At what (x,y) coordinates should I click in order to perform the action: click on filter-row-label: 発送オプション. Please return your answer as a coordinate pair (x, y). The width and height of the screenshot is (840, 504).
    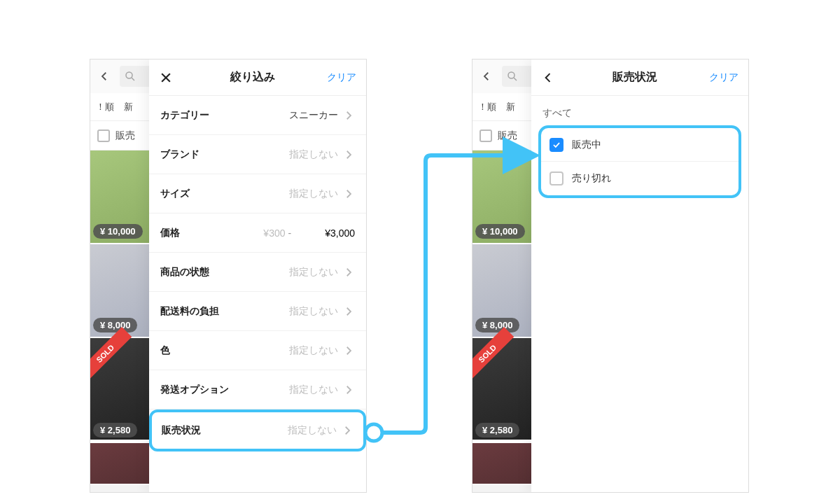
    Looking at the image, I should click on (225, 390).